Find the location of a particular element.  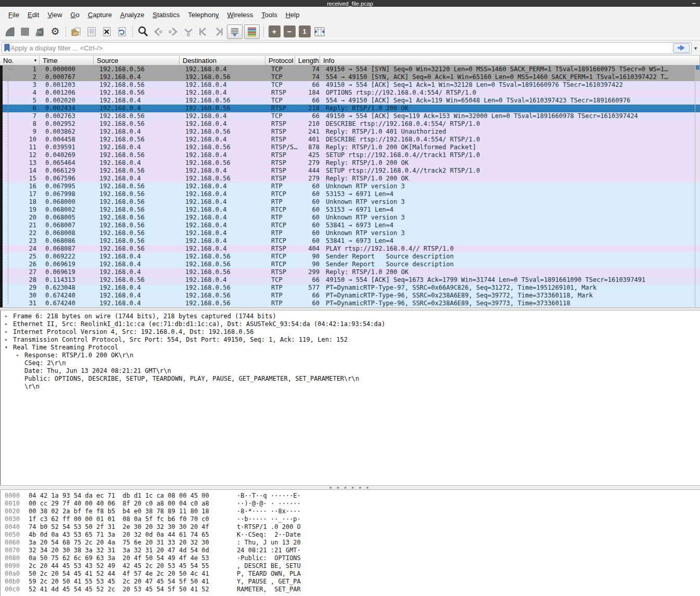

packet-row: 220.068008192.168.0.56192.168.0.4RTP60Un… is located at coordinates (351, 233).